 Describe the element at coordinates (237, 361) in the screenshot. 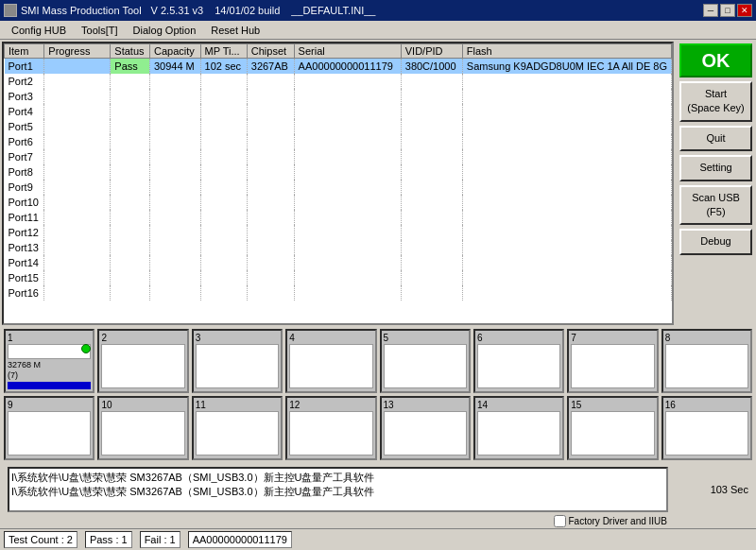

I see `port-cell: 3` at that location.